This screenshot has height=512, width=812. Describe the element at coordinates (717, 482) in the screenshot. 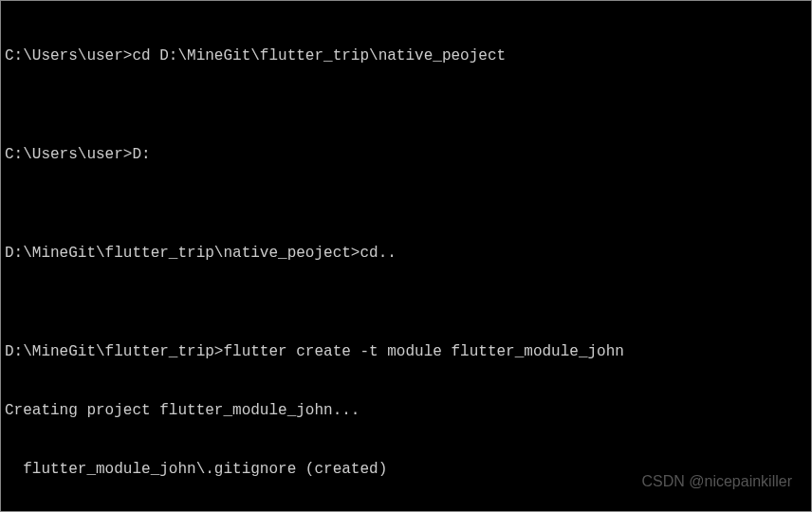

I see `watermark-text: CSDN @nicepainkiller` at that location.